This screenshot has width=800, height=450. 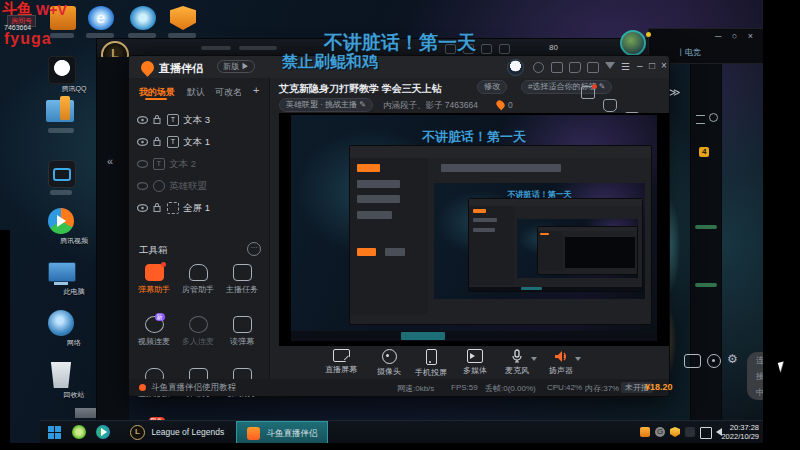 What do you see at coordinates (430, 106) in the screenshot?
I see `channel-meta: 内涵段子、影子 7463664` at bounding box center [430, 106].